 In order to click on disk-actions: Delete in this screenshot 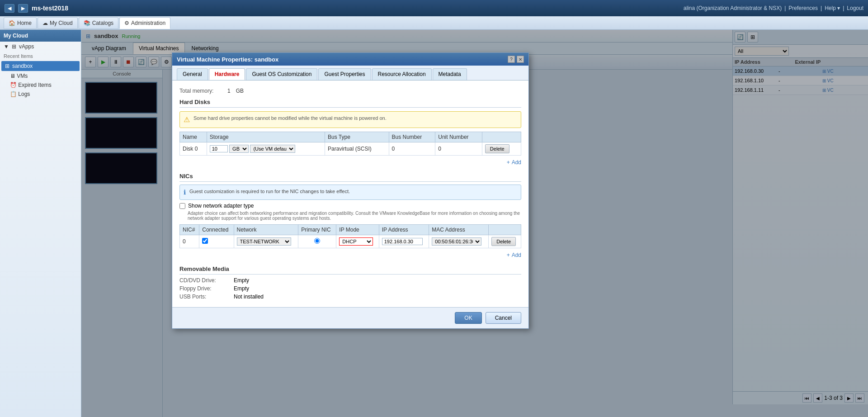, I will do `click(501, 149)`.